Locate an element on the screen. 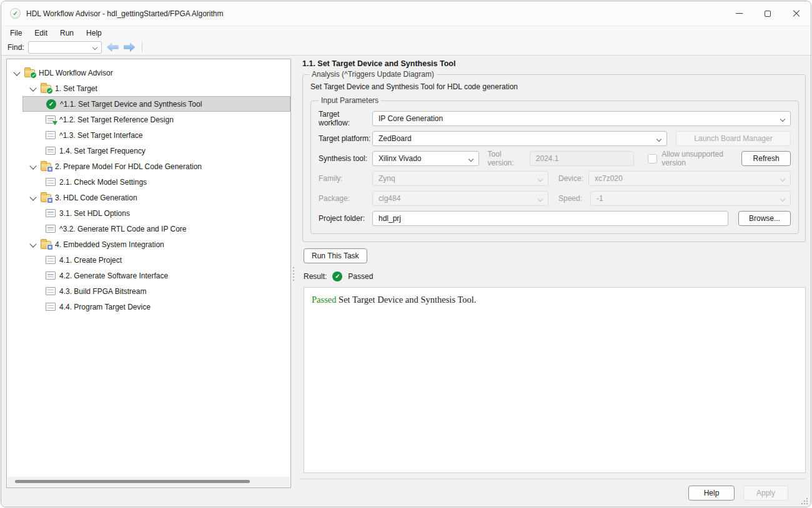 This screenshot has height=508, width=812. tree-item-label: ^1.2. Set Target Reference Design is located at coordinates (116, 120).